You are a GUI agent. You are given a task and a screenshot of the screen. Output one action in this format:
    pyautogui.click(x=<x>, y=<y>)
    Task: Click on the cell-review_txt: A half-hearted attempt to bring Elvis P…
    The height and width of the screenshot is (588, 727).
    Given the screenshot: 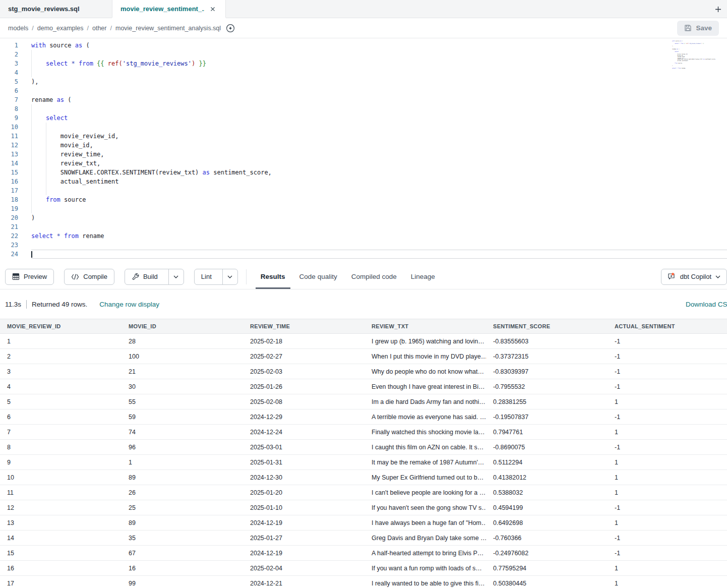 What is the action you would take?
    pyautogui.click(x=426, y=553)
    